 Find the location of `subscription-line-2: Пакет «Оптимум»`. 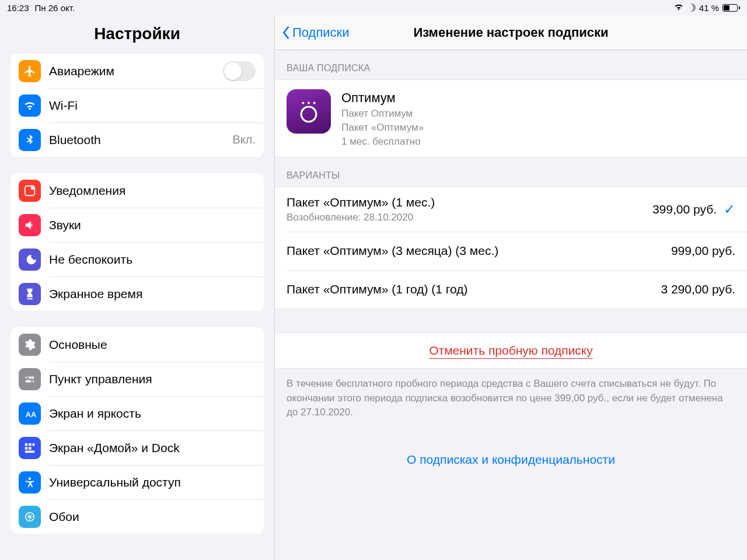

subscription-line-2: Пакет «Оптимум» is located at coordinates (383, 128).